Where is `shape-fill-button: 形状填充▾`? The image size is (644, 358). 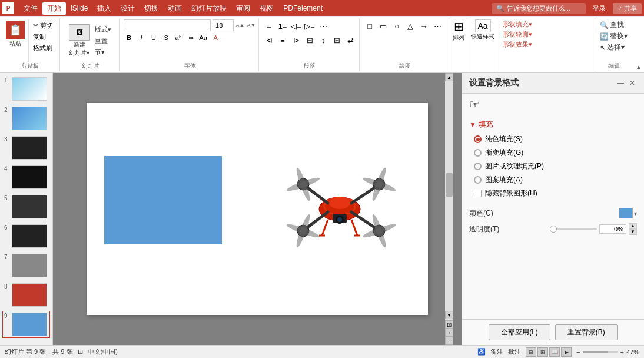
shape-fill-button: 形状填充▾ is located at coordinates (517, 25).